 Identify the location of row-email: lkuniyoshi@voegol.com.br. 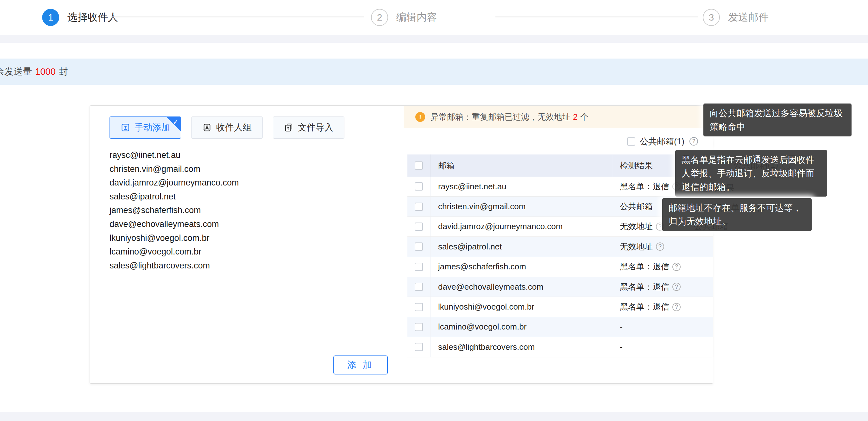
(521, 307).